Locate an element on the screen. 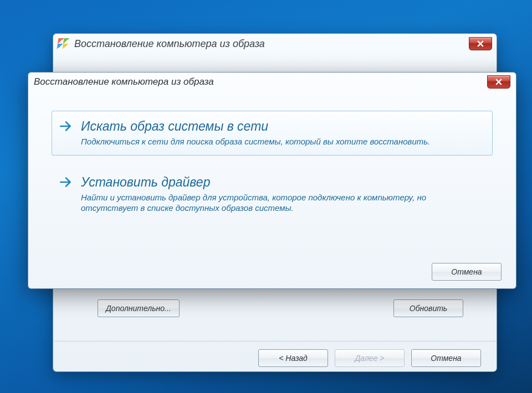 This screenshot has height=393, width=532. back-window-mid-buttons: Дополнительно... Обновить is located at coordinates (275, 311).